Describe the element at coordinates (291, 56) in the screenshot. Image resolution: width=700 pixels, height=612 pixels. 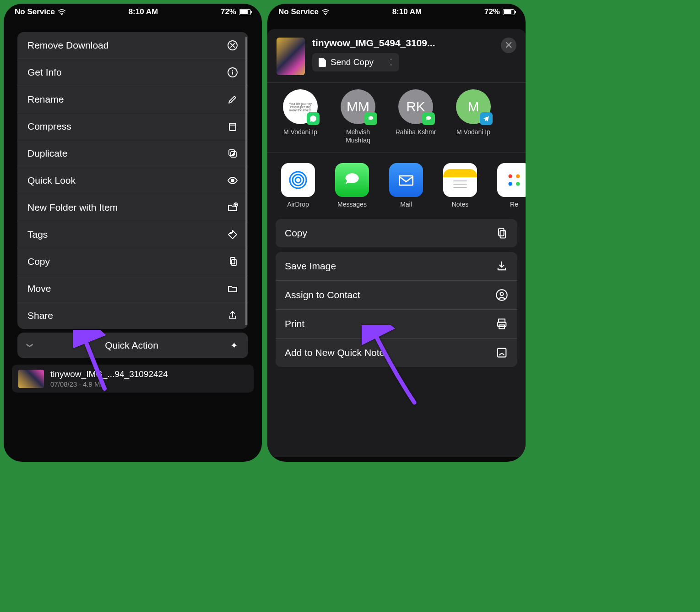
I see `share-thumbnail` at that location.